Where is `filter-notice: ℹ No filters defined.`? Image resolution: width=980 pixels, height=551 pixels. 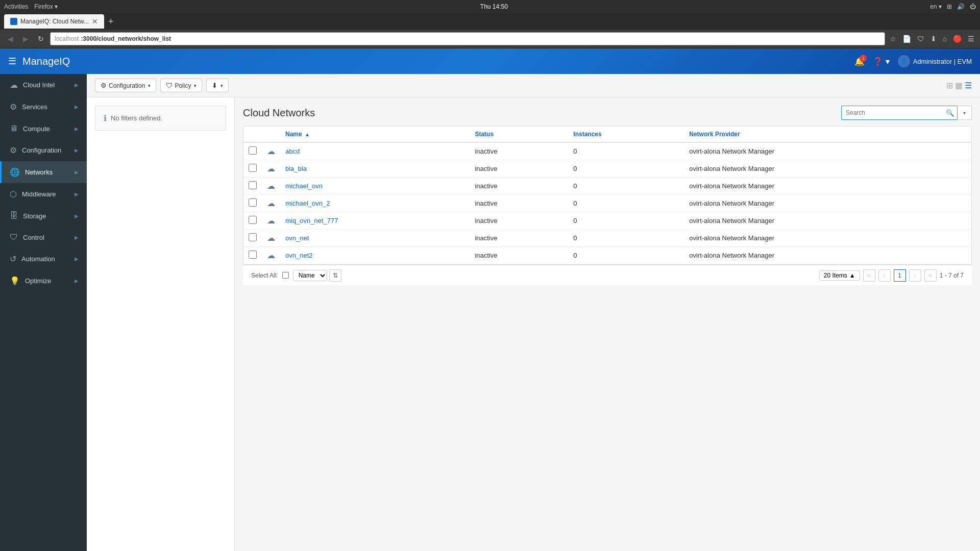
filter-notice: ℹ No filters defined. is located at coordinates (160, 118).